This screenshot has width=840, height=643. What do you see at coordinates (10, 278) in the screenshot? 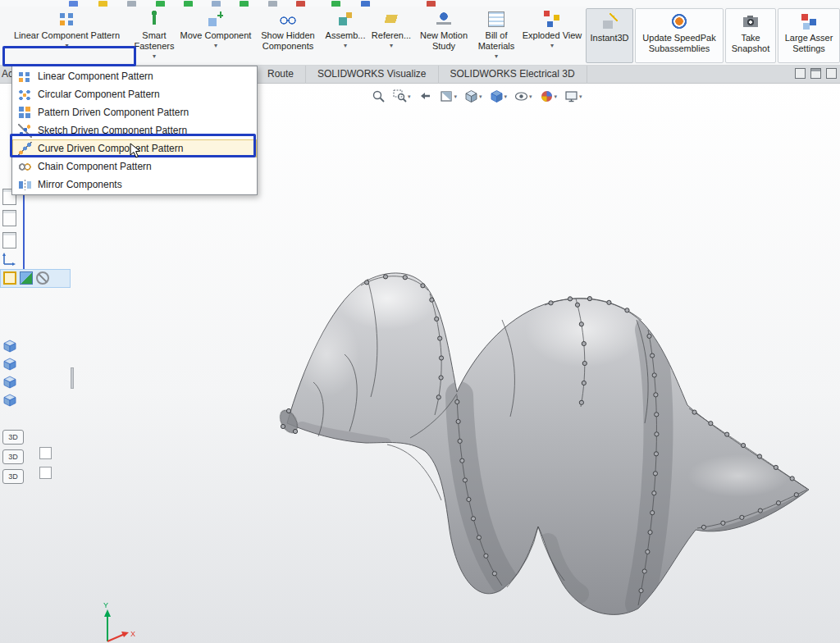
I see `sketch-cube-icon` at bounding box center [10, 278].